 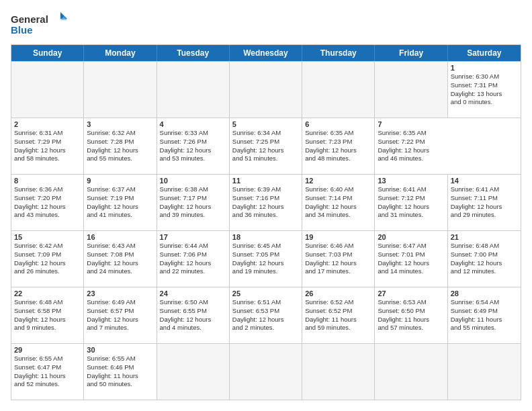 What do you see at coordinates (48, 203) in the screenshot?
I see `calendar-cell: 8Sunrise: 6:36 AMSunset: 7:20 PMDaylight…` at bounding box center [48, 203].